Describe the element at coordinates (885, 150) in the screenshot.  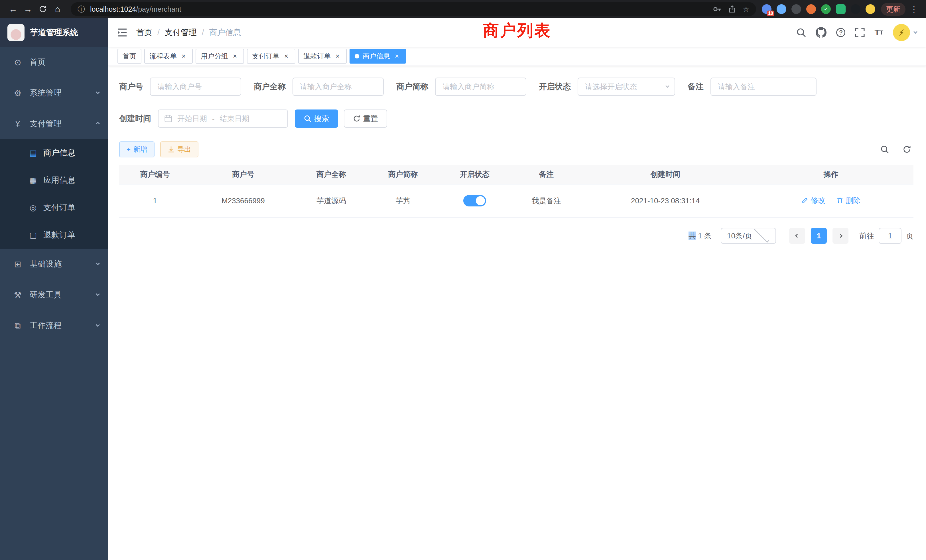
I see `table-search-toggle-icon` at that location.